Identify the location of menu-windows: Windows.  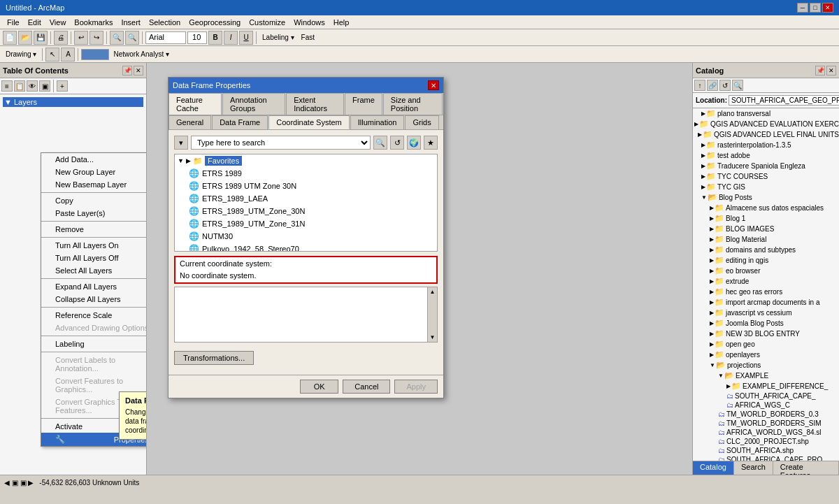
(309, 22).